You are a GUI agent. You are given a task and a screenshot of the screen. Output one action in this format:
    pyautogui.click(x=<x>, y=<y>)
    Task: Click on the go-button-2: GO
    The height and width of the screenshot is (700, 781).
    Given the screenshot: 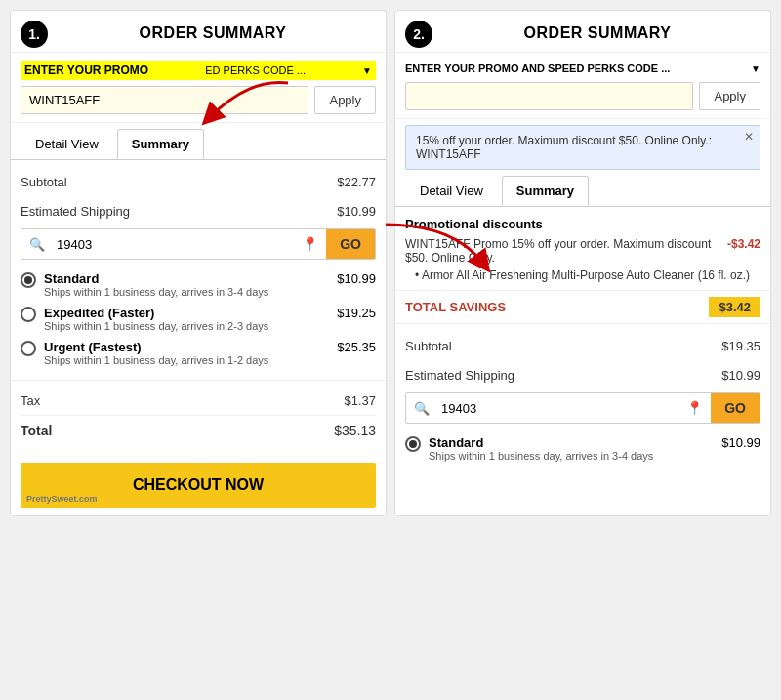 What is the action you would take?
    pyautogui.click(x=735, y=408)
    